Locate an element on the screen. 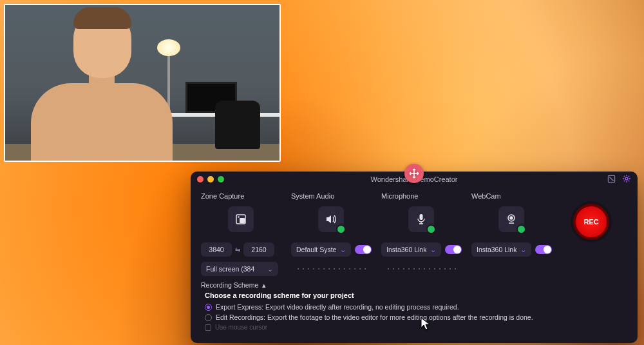 The height and width of the screenshot is (345, 644). microphone-icon is located at coordinates (421, 219).